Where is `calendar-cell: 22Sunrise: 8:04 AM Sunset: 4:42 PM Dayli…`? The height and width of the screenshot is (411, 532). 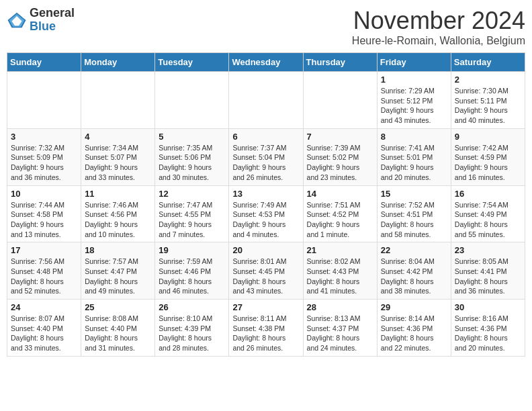 calendar-cell: 22Sunrise: 8:04 AM Sunset: 4:42 PM Dayli… is located at coordinates (414, 271).